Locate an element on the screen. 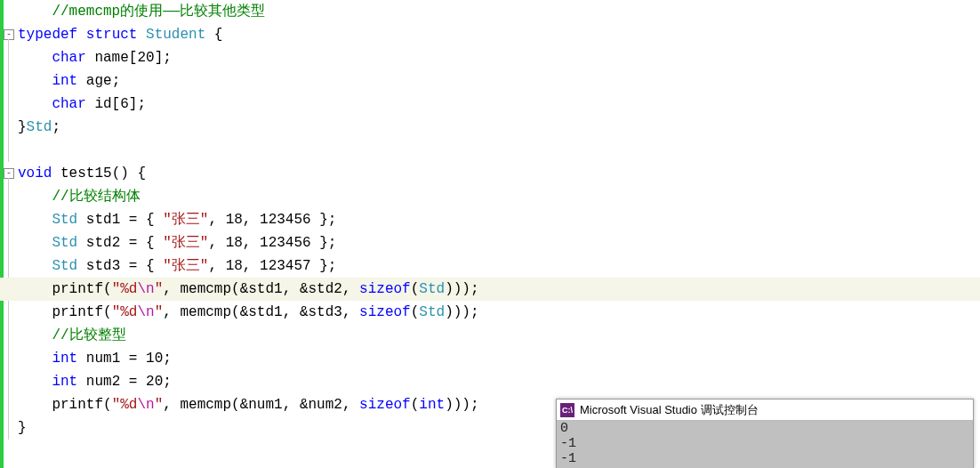 This screenshot has width=980, height=468. code-line is located at coordinates (499, 150).